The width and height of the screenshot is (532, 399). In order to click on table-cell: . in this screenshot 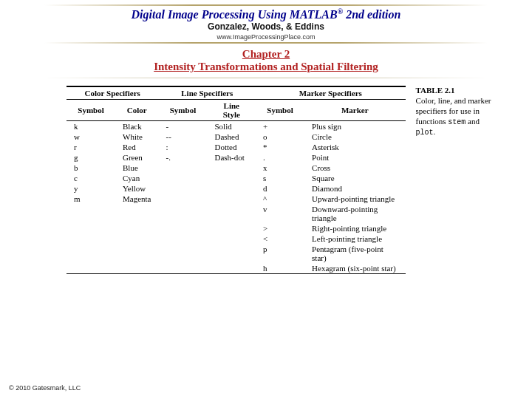, I will do `click(280, 157)`.